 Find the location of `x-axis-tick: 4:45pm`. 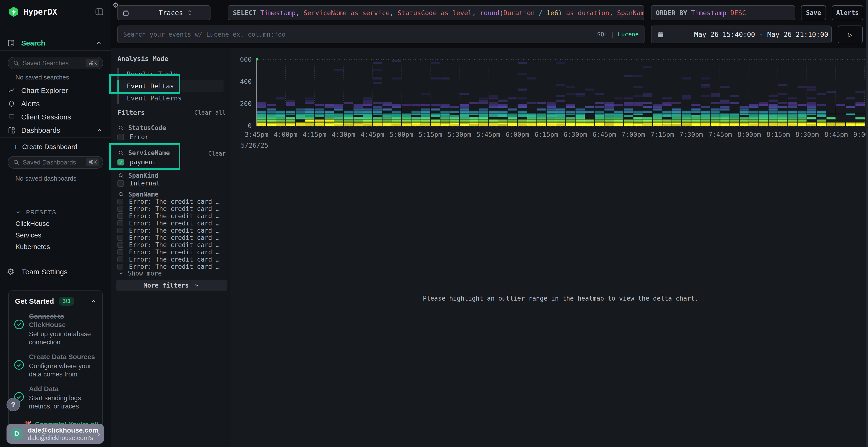

x-axis-tick: 4:45pm is located at coordinates (373, 135).